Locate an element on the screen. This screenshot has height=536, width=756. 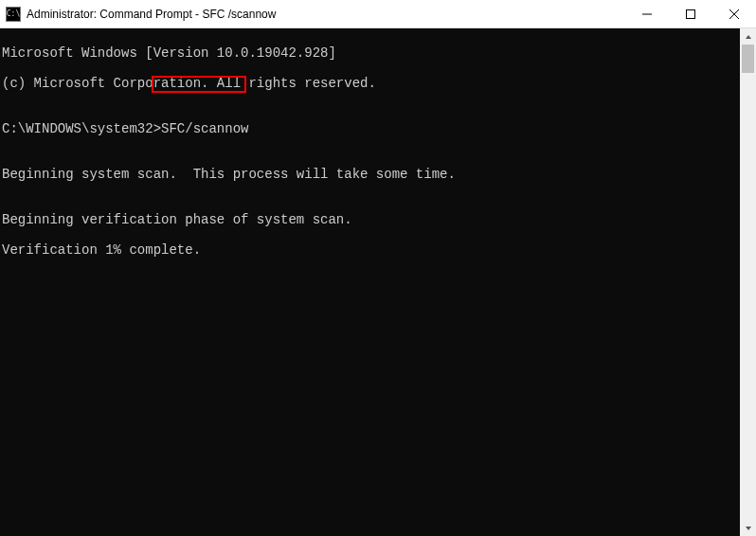
output-line: Beginning verification phase of system s… is located at coordinates (371, 220).